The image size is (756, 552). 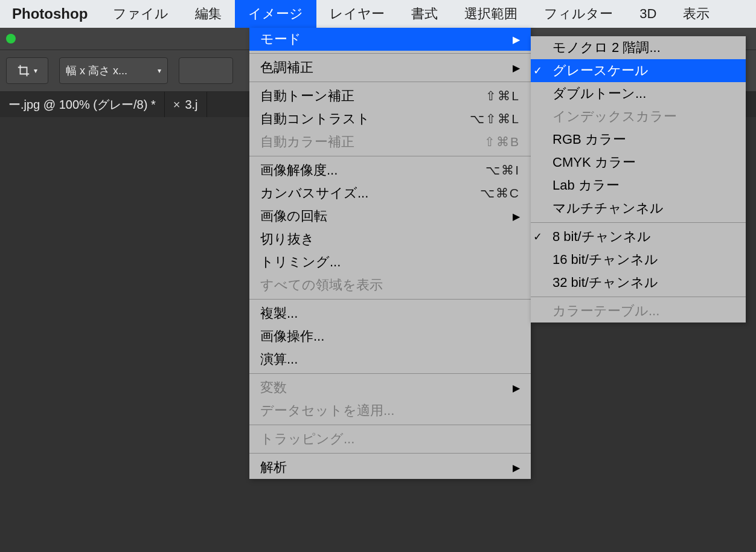 I want to click on menu-item-label: 解析, so click(x=384, y=467).